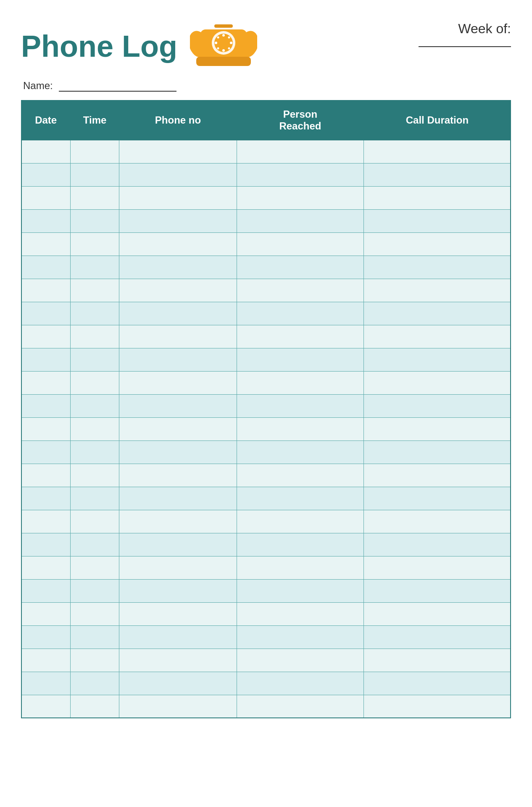 The width and height of the screenshot is (532, 807). I want to click on cell-row21-col4, so click(437, 637).